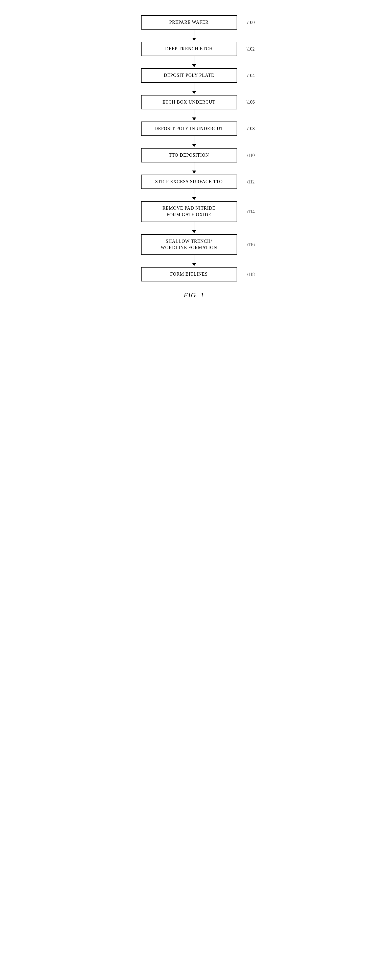 This screenshot has width=388, height=980. What do you see at coordinates (189, 212) in the screenshot?
I see `step-box-114: REMOVE PAD NITRIDEFORM GATE OXIDE` at bounding box center [189, 212].